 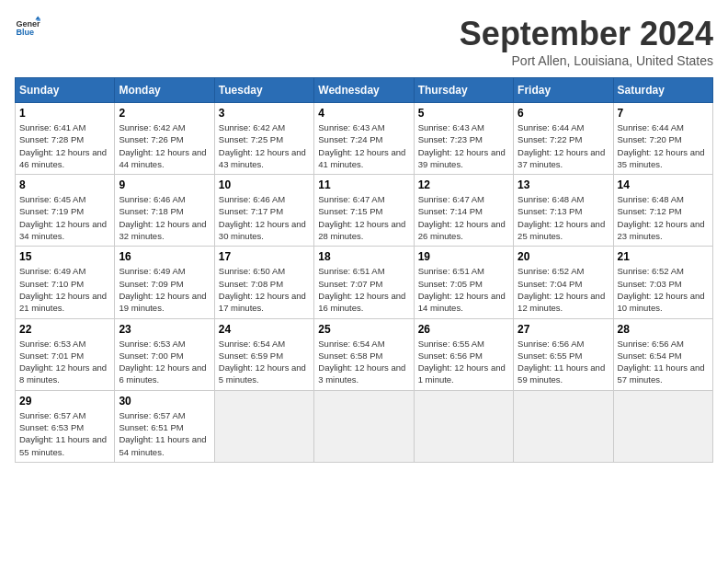 I want to click on calendar-week-row: 15Sunrise: 6:49 AMSunset: 7:10 PMDayligh…, so click(x=364, y=282).